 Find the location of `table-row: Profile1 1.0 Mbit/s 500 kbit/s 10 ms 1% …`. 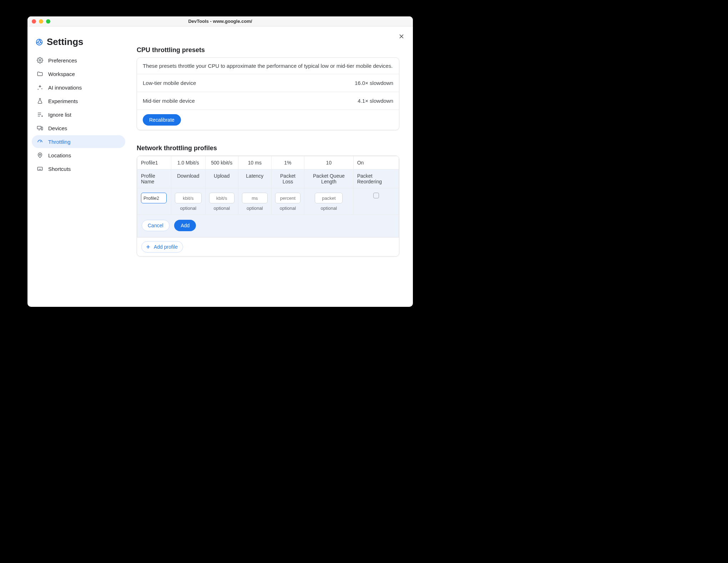

table-row: Profile1 1.0 Mbit/s 500 kbit/s 10 ms 1% … is located at coordinates (268, 163).